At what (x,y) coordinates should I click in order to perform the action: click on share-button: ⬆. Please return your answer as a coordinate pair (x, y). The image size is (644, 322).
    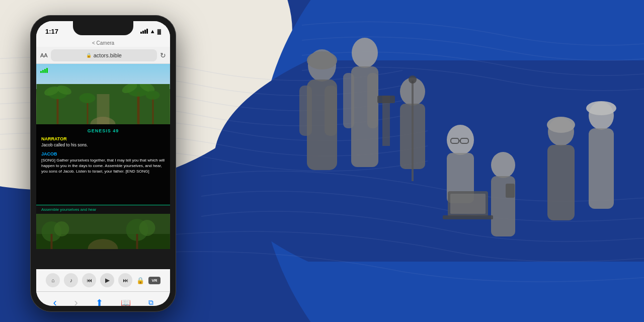
    Looking at the image, I should click on (100, 302).